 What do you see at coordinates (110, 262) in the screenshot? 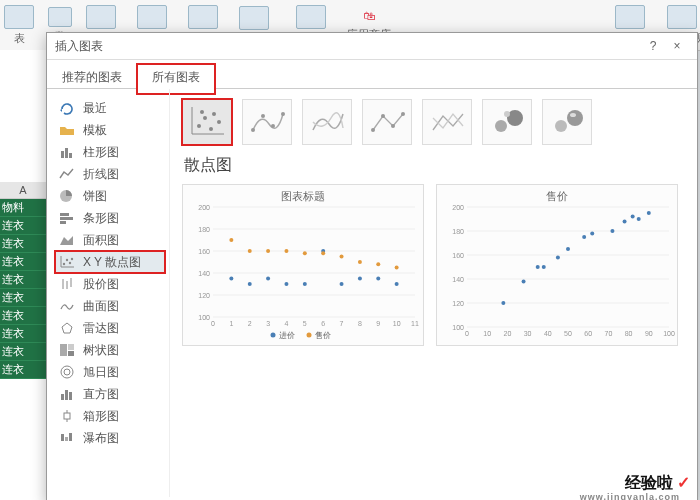
I see `category-scatter: X Y 散点图` at bounding box center [110, 262].